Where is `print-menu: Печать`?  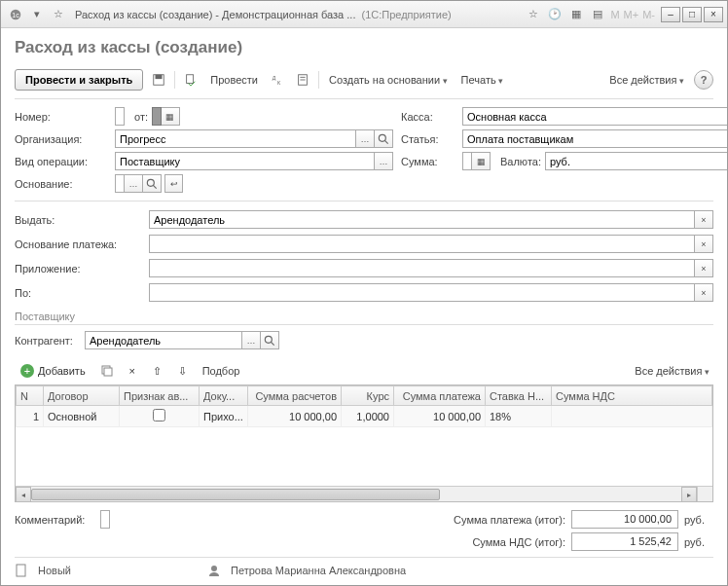
print-menu: Печать is located at coordinates (483, 80).